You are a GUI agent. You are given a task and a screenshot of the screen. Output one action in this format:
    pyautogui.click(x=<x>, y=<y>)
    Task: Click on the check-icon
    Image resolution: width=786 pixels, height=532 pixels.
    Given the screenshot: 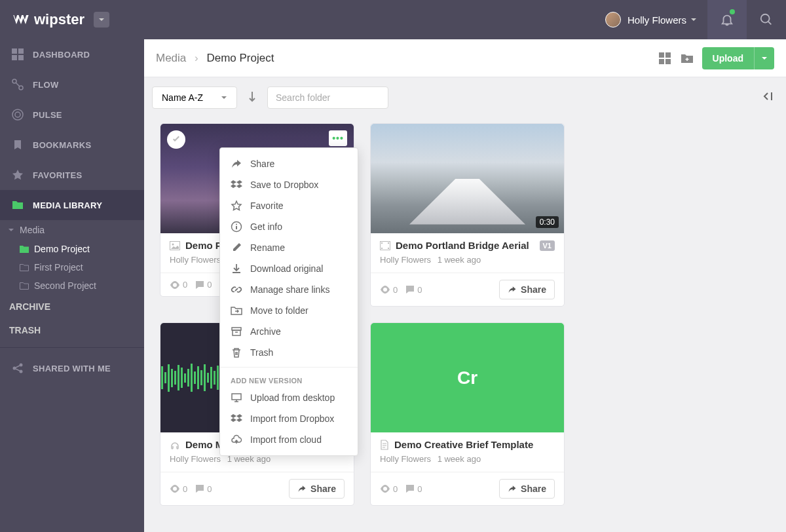 What is the action you would take?
    pyautogui.click(x=176, y=140)
    